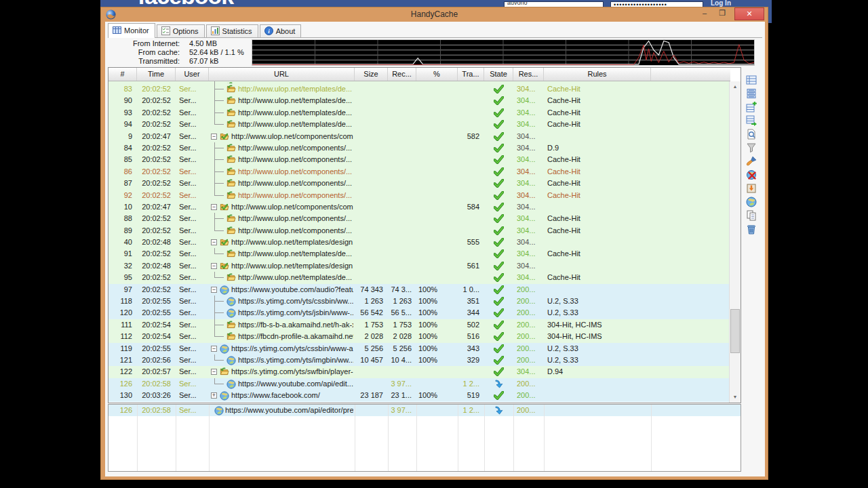 The image size is (868, 488). I want to click on column-header-: #, so click(123, 75).